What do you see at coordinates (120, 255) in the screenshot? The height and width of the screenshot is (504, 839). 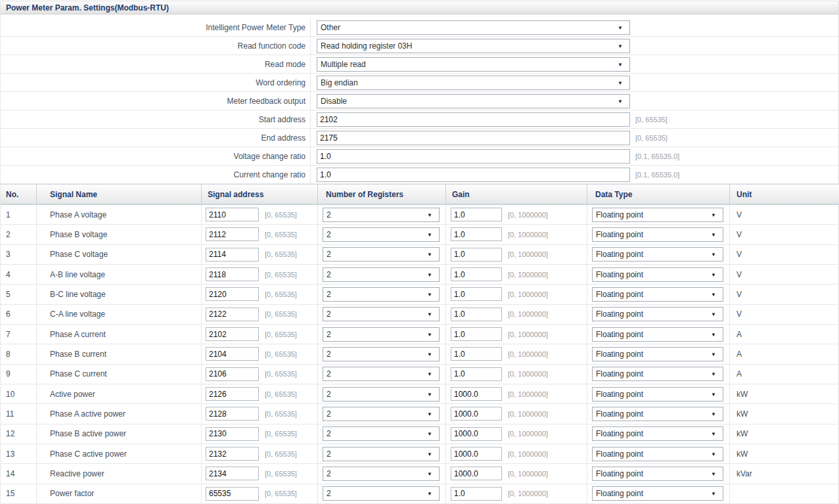 I see `signal-name: Phase C voltage` at bounding box center [120, 255].